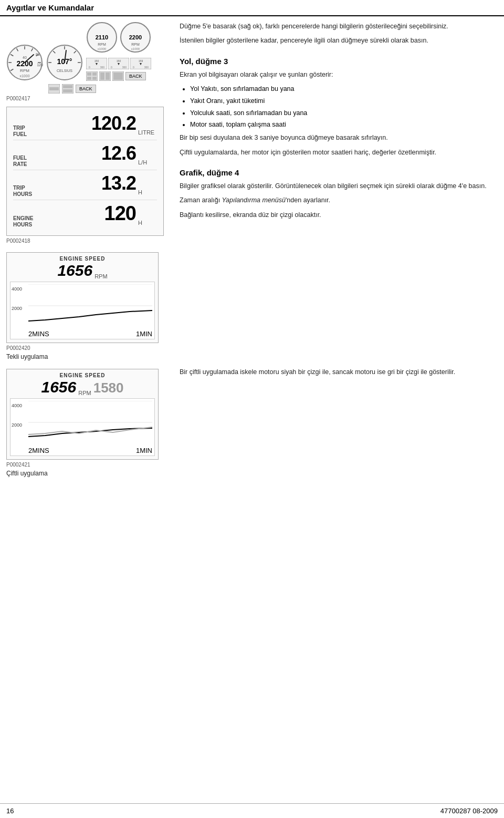 The image size is (504, 818). I want to click on dual-y-label-2000: 2000, so click(17, 425).